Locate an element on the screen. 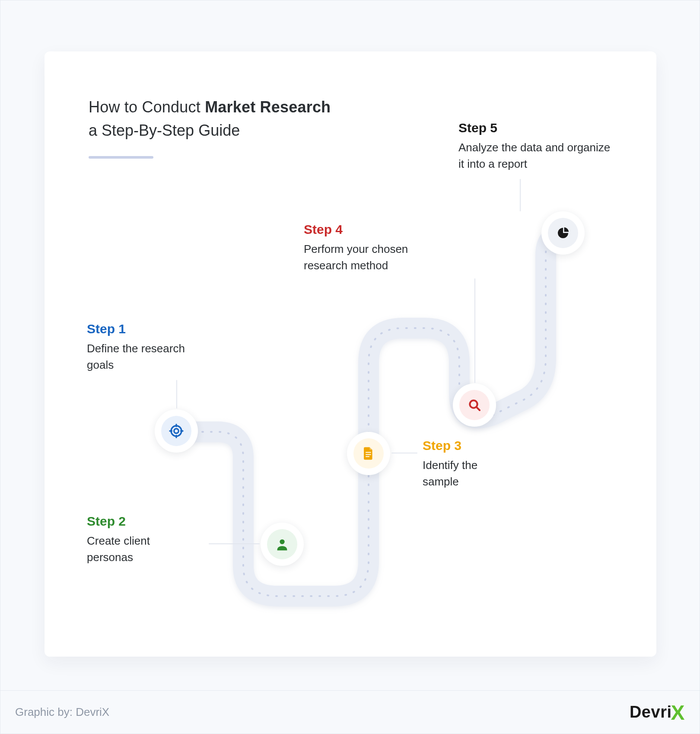  step-title: Step 4 is located at coordinates (377, 230).